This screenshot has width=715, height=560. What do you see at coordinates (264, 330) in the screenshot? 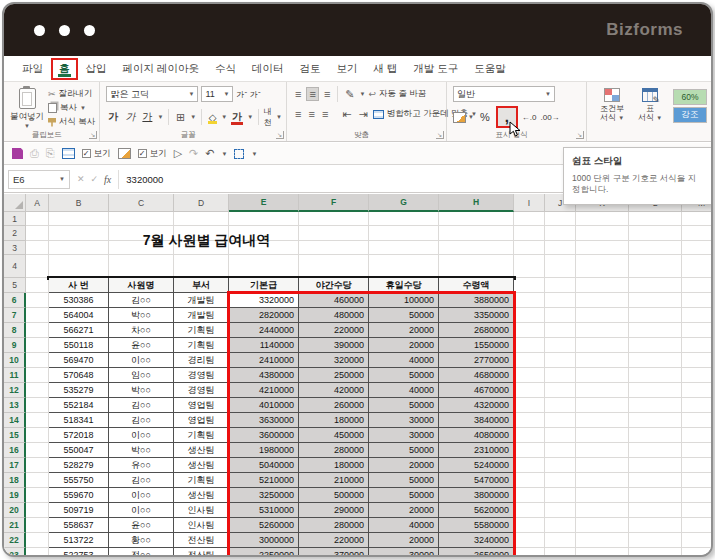
I see `table-cell-E8: 2440000` at bounding box center [264, 330].